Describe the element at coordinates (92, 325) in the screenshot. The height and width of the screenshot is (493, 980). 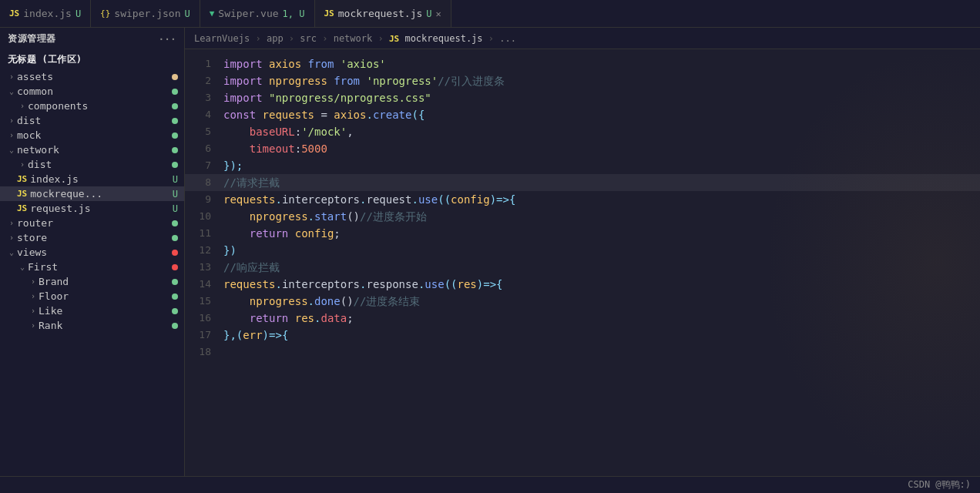
I see `sidebar-folder-item: ›Rank` at that location.